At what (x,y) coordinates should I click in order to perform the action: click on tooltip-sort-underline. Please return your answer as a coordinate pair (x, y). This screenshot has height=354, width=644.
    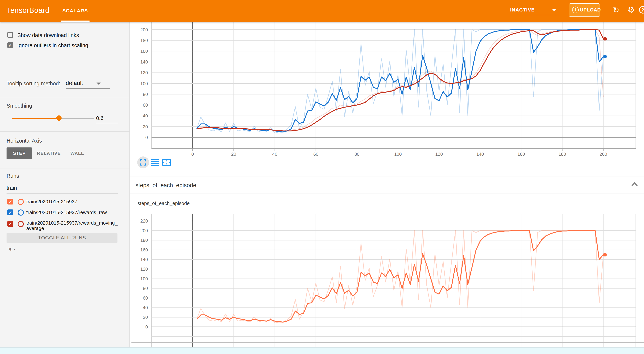
    Looking at the image, I should click on (88, 88).